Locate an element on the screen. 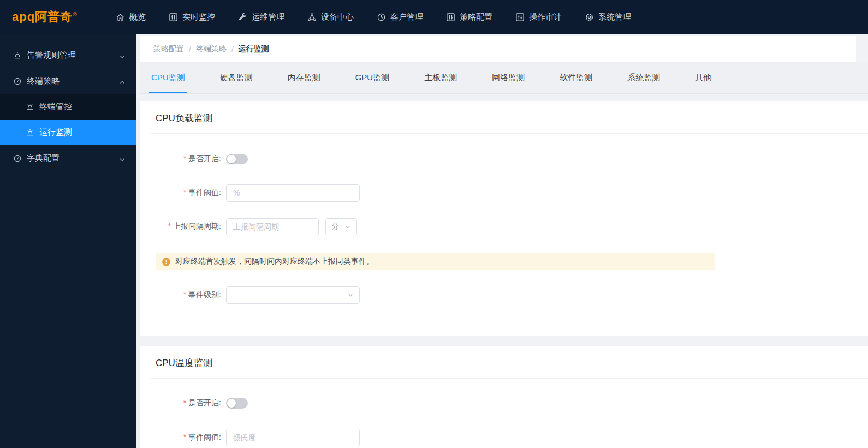  tab-network-monitor: 网络监测 is located at coordinates (508, 78).